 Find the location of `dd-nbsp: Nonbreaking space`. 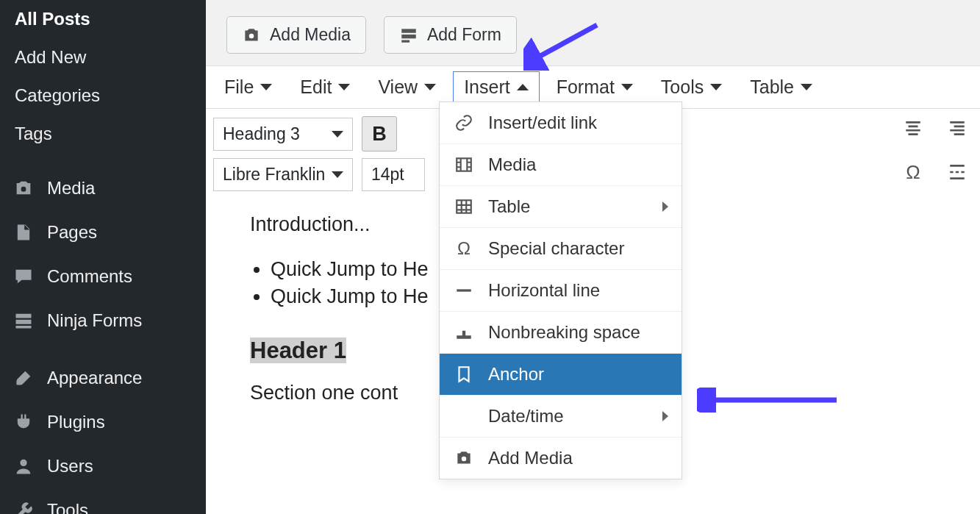

dd-nbsp: Nonbreaking space is located at coordinates (560, 332).